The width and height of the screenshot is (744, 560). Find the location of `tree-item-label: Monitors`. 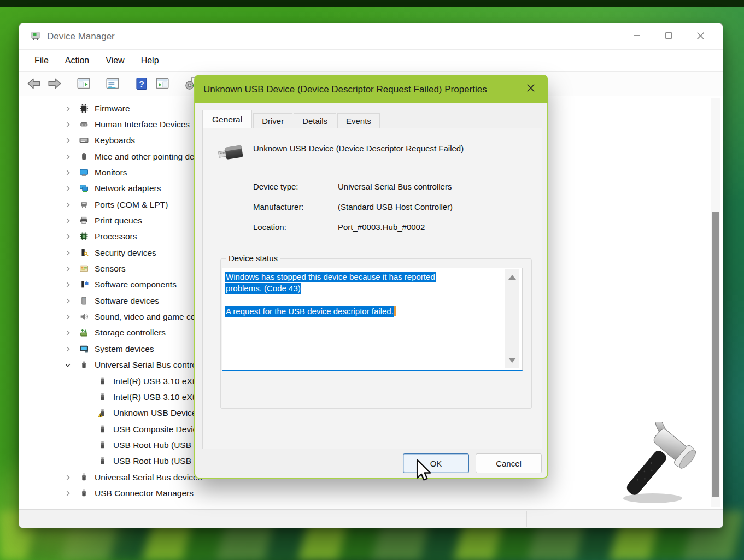

tree-item-label: Monitors is located at coordinates (110, 173).